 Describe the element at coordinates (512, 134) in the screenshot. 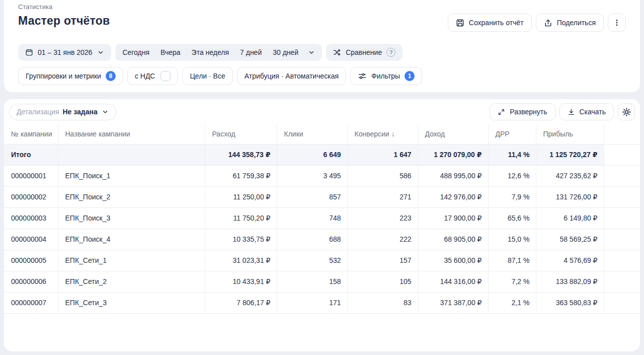

I see `column-header-drr: ДРР` at that location.